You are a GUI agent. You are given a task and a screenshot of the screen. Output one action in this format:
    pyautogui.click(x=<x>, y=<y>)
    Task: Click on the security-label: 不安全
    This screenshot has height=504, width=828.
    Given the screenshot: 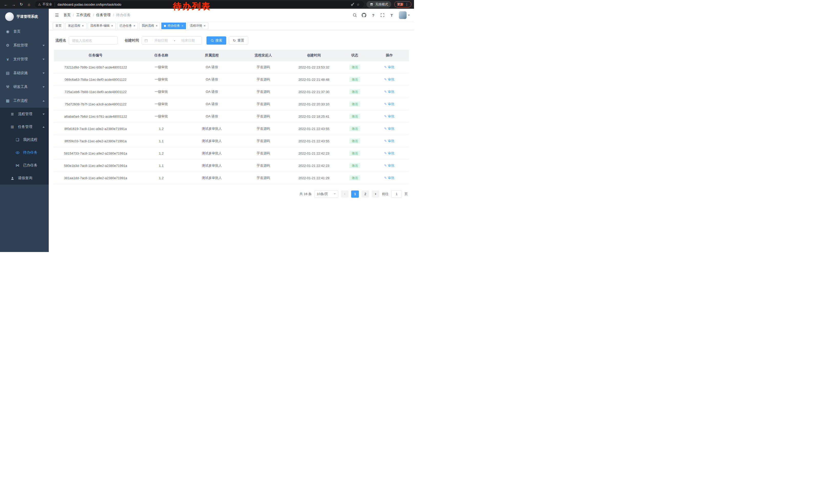 What is the action you would take?
    pyautogui.click(x=49, y=5)
    